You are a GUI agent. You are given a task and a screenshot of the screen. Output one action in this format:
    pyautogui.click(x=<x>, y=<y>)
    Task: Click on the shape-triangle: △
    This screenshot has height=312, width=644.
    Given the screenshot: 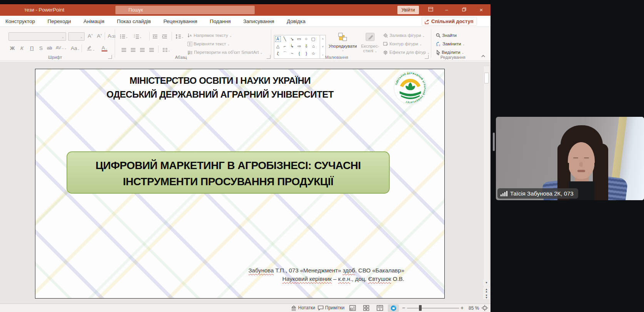 What is the action you would take?
    pyautogui.click(x=278, y=46)
    